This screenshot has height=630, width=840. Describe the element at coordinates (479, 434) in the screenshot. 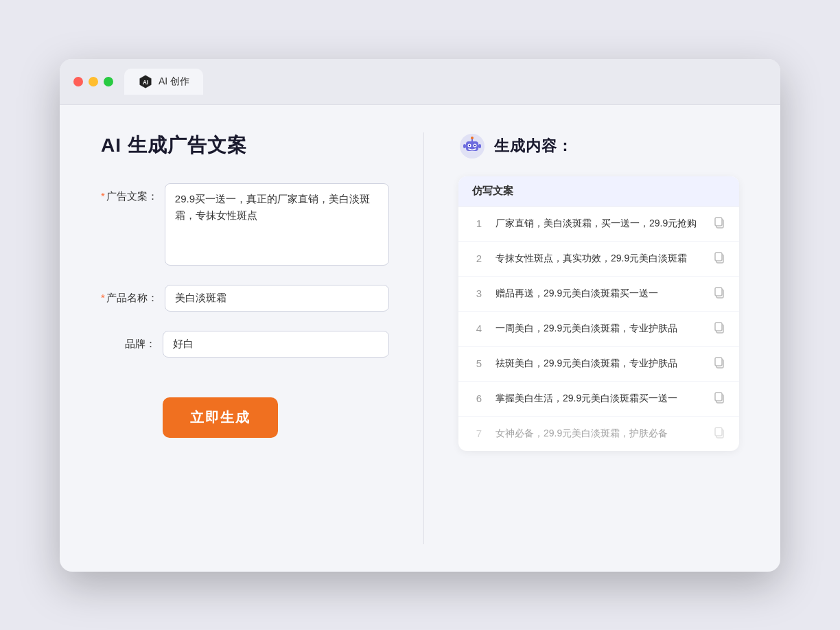

I see `row-number: 7` at that location.